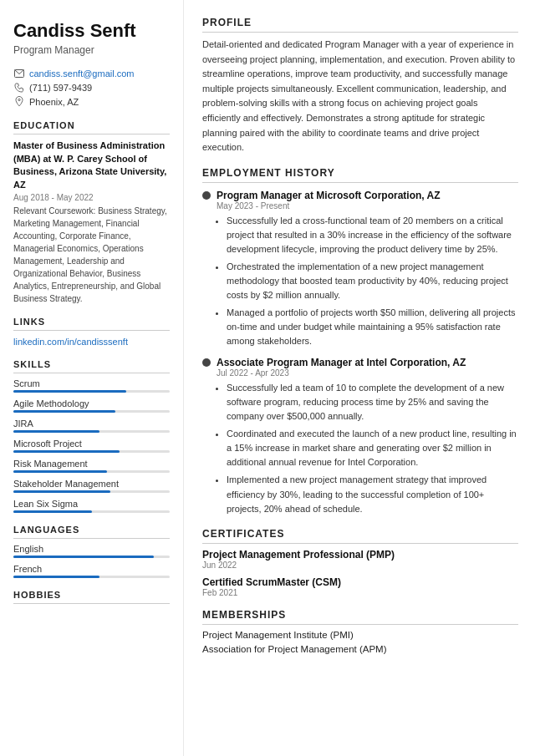 The width and height of the screenshot is (535, 756). Describe the element at coordinates (92, 424) in the screenshot. I see `skill-label: JIRA` at that location.